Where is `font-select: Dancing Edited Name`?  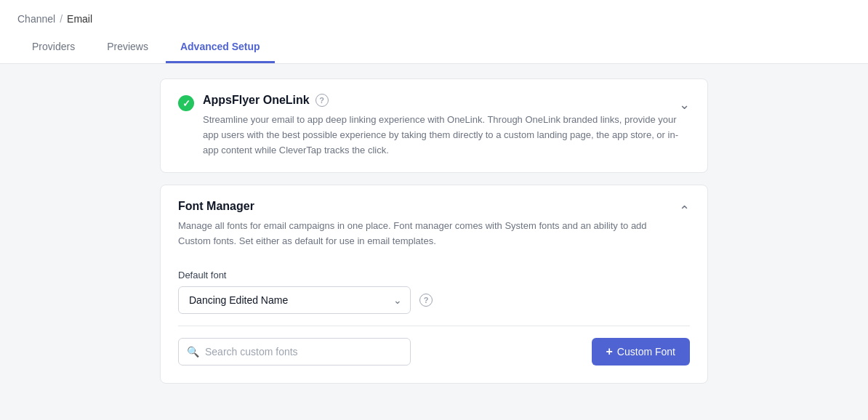 font-select: Dancing Edited Name is located at coordinates (294, 300).